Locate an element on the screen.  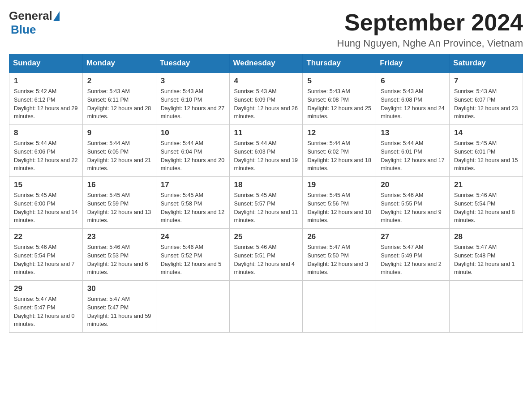
calendar-cell: 29Sunrise: 5:47 AMSunset: 5:47 PMDayligh… is located at coordinates (46, 307).